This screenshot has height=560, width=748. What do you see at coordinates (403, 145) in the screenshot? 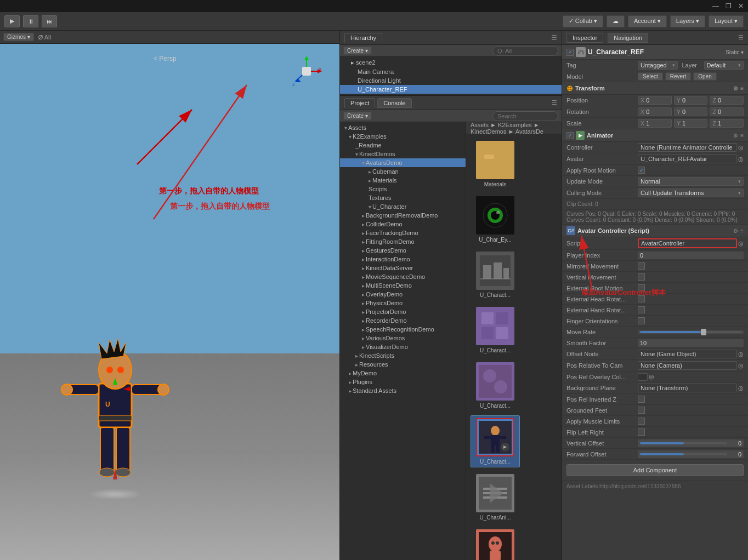
I see `tree-readme: _Readme` at bounding box center [403, 145].